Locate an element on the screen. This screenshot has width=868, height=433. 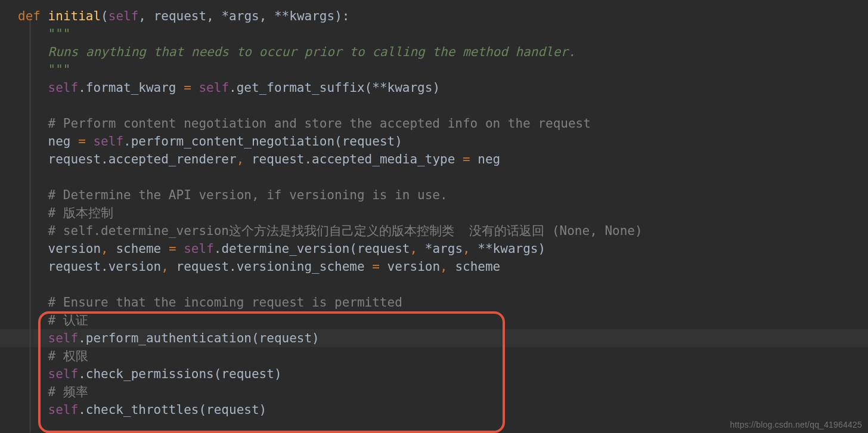
paren-close: ): is located at coordinates (342, 16).